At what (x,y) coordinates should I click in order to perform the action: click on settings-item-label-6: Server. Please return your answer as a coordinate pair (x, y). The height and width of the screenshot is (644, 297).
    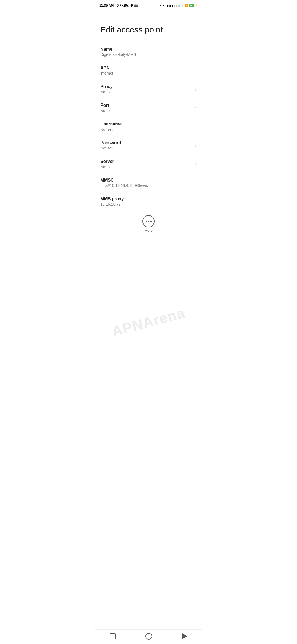
    Looking at the image, I should click on (147, 162).